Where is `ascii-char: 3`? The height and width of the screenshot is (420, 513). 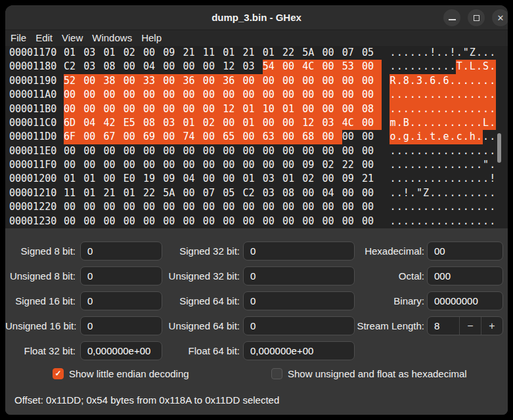 ascii-char: 3 is located at coordinates (419, 81).